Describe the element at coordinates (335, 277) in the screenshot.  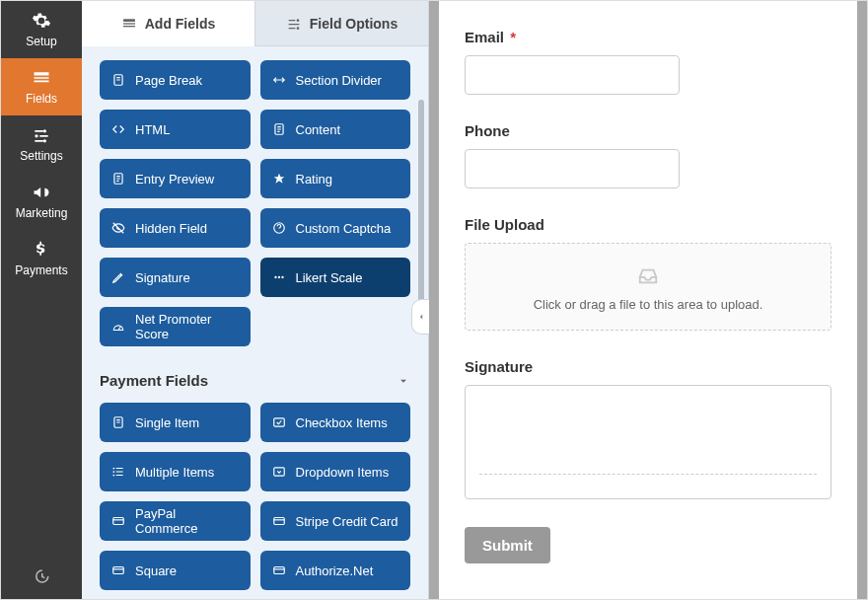
I see `field-likert-scale: Likert Scale` at that location.